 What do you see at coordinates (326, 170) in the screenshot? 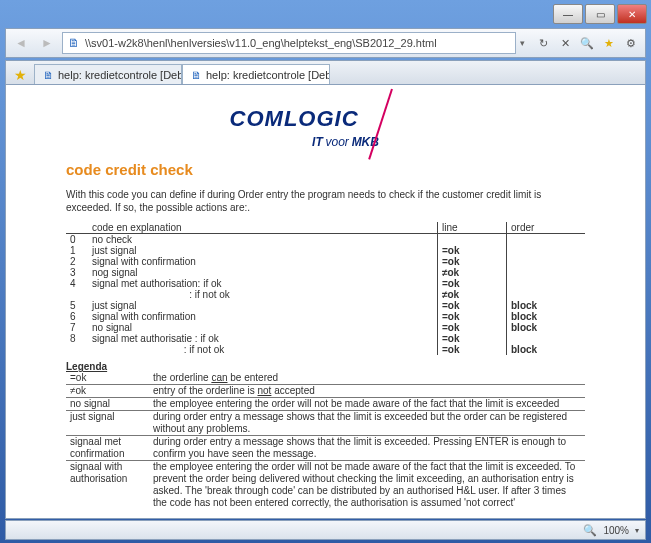
I see `page-title: code credit check` at bounding box center [326, 170].